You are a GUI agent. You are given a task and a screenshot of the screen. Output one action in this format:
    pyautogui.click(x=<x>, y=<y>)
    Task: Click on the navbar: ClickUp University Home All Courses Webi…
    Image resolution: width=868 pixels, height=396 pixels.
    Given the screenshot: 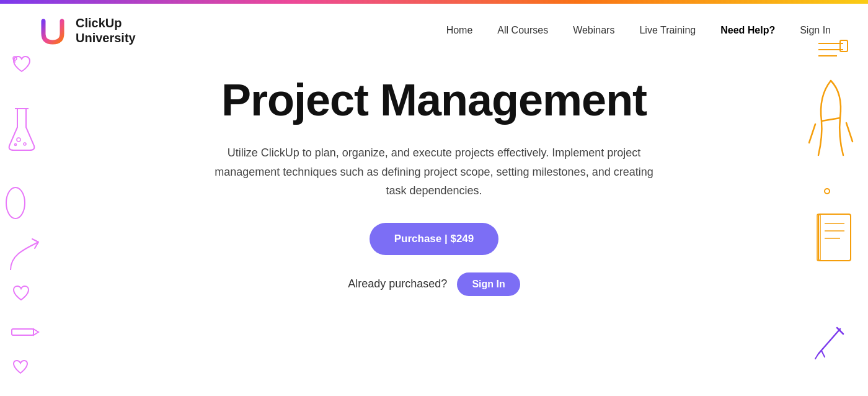 What is the action you would take?
    pyautogui.click(x=434, y=30)
    